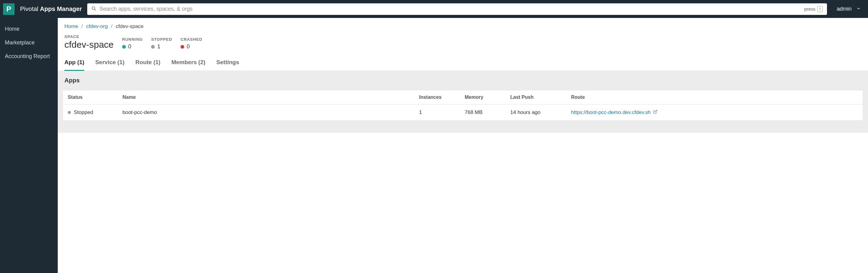 Image resolution: width=868 pixels, height=273 pixels. I want to click on tabs: App (1) Service (1) Route (1) Members (2…, so click(463, 63).